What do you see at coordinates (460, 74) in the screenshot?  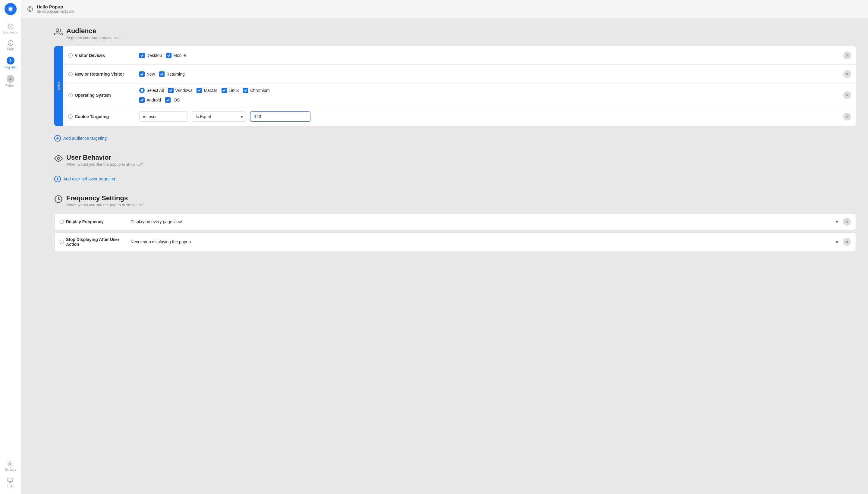 I see `new-returning-row: New or Returning Visitor New Returning` at bounding box center [460, 74].